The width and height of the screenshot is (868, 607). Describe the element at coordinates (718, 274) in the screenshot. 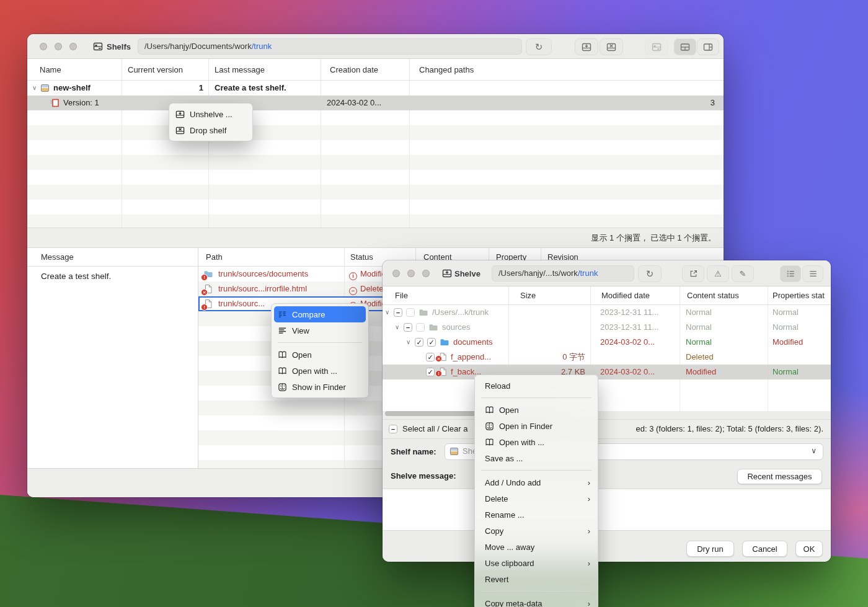

I see `conflicts-button: ⚠` at that location.